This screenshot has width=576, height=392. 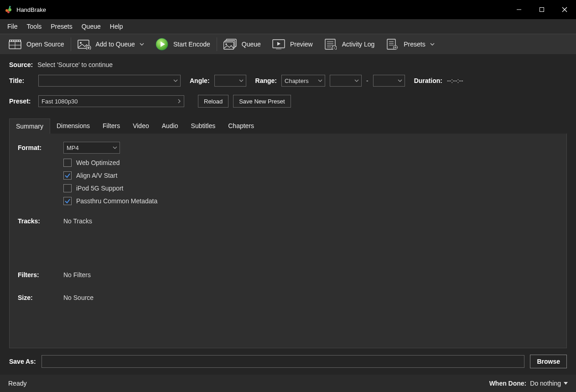 I want to click on window-close-button, so click(x=565, y=10).